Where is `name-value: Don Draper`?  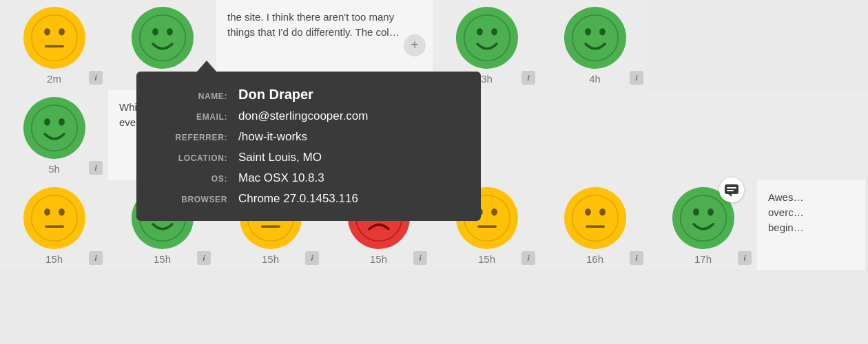 name-value: Don Draper is located at coordinates (276, 95).